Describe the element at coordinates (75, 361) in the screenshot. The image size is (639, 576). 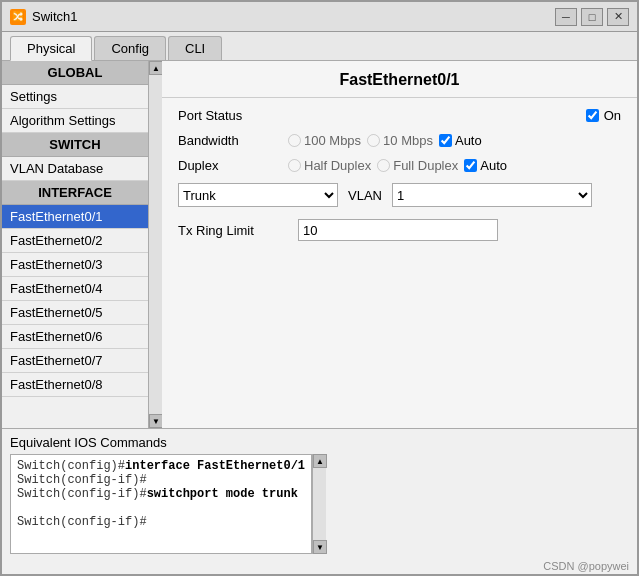
I see `sidebar-item-fe07: FastEthernet0/7` at that location.